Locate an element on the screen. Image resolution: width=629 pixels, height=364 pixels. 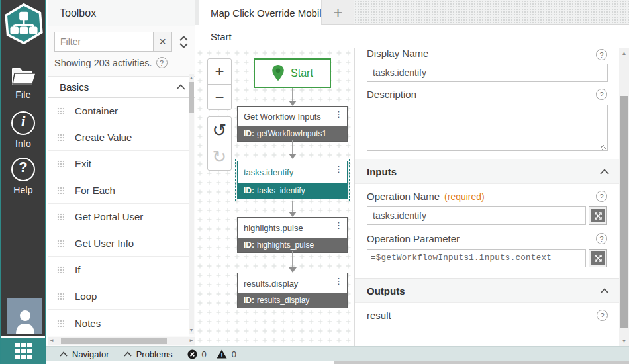
new-tab-button: + is located at coordinates (338, 13).